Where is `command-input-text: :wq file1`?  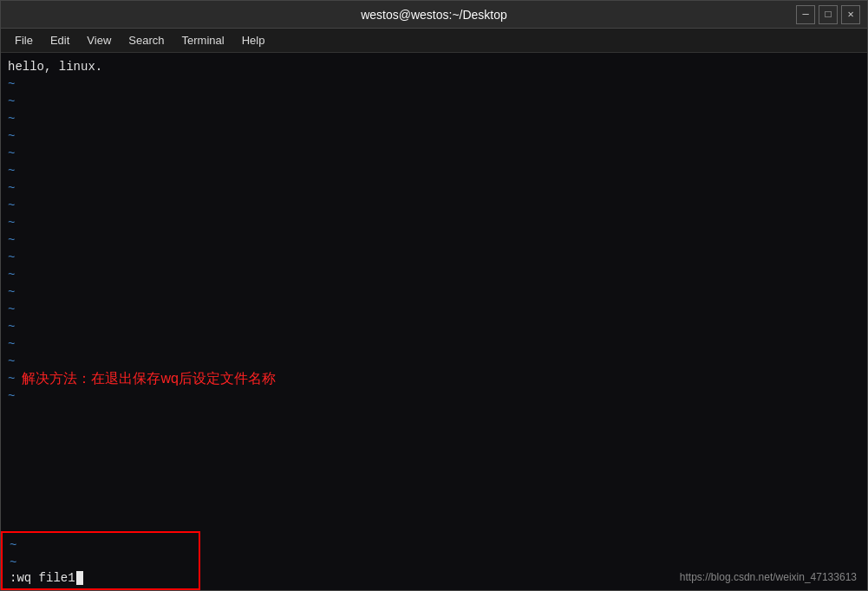
command-input-text: :wq file1 is located at coordinates (42, 578).